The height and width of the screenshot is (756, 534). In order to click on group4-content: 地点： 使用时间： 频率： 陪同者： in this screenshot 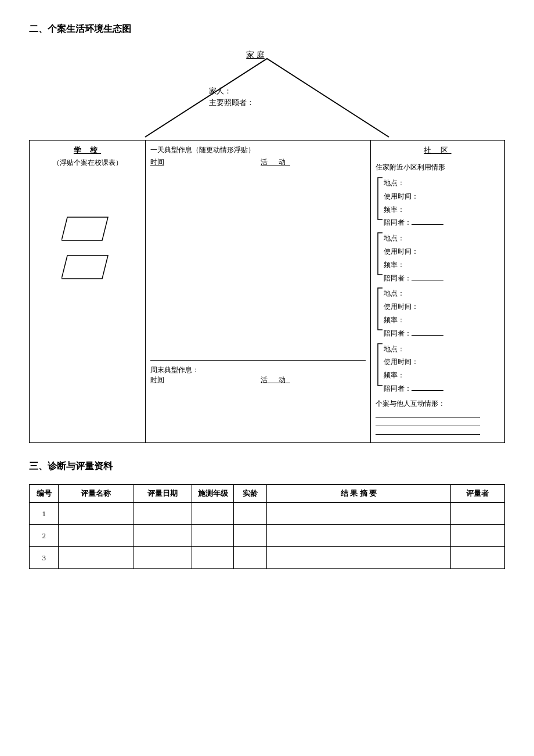, I will do `click(442, 369)`.